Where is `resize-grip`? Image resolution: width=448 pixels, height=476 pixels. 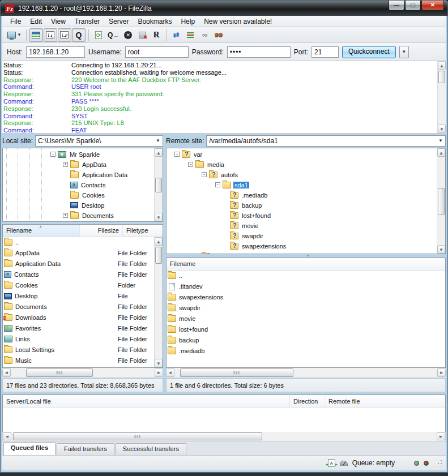 resize-grip is located at coordinates (439, 463).